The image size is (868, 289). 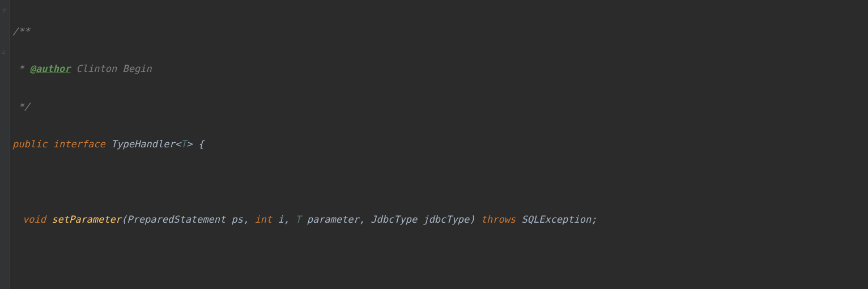 I want to click on m1-c3: ,, so click(x=365, y=219).